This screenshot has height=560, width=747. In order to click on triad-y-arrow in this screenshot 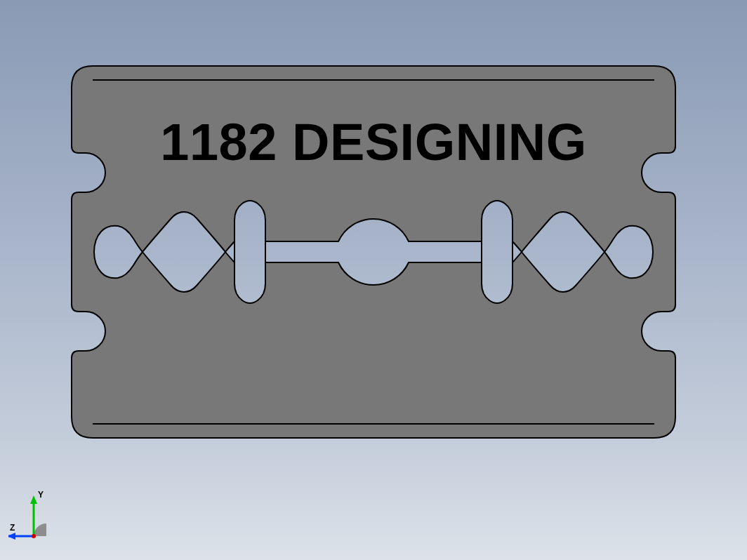, I will do `click(34, 500)`.